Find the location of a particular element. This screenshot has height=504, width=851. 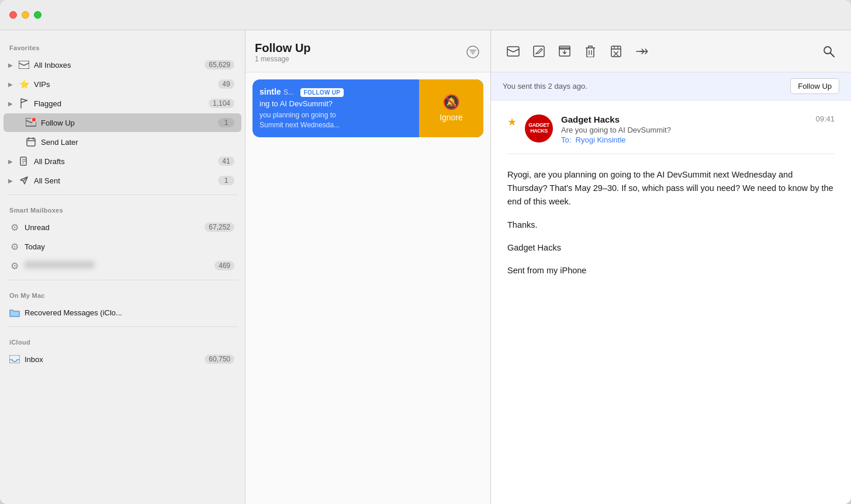

followup-banner-text: You sent this 2 days ago. is located at coordinates (545, 86).